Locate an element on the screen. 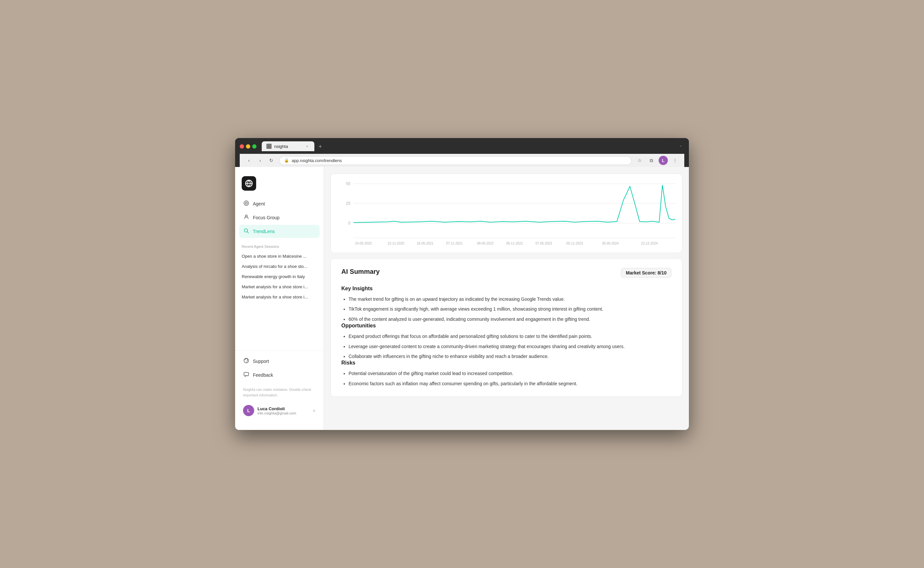 The image size is (924, 568). key-insight-2: 60% of the content analyzed is user-gene… is located at coordinates (510, 319).